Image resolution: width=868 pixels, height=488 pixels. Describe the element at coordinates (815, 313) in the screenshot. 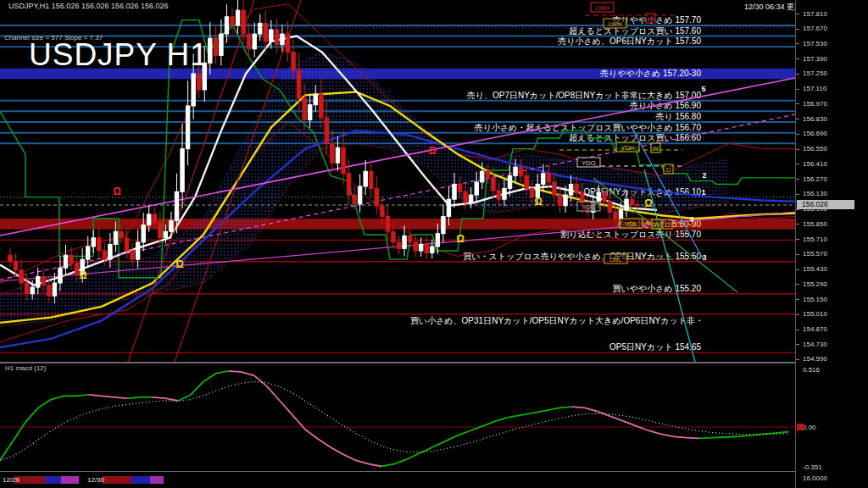

I see `price-label: 155.010` at that location.